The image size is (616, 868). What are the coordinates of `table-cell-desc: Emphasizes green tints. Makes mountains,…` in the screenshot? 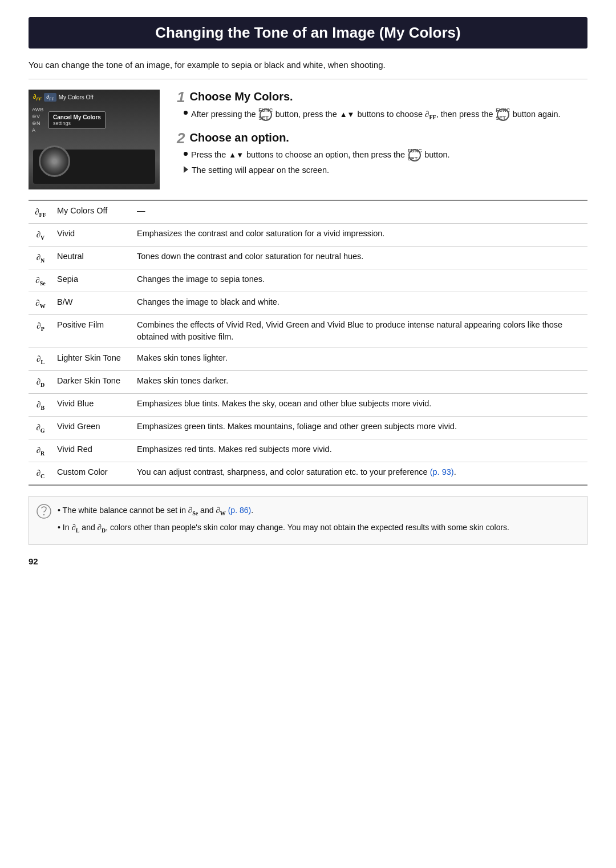 It's located at (360, 428).